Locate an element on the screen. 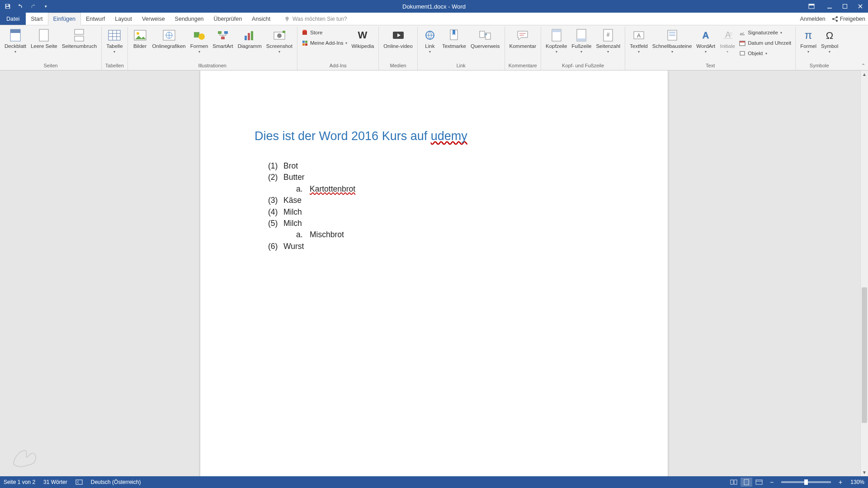 The image size is (868, 488). status-language: Deutsch (Österreich) is located at coordinates (116, 482).